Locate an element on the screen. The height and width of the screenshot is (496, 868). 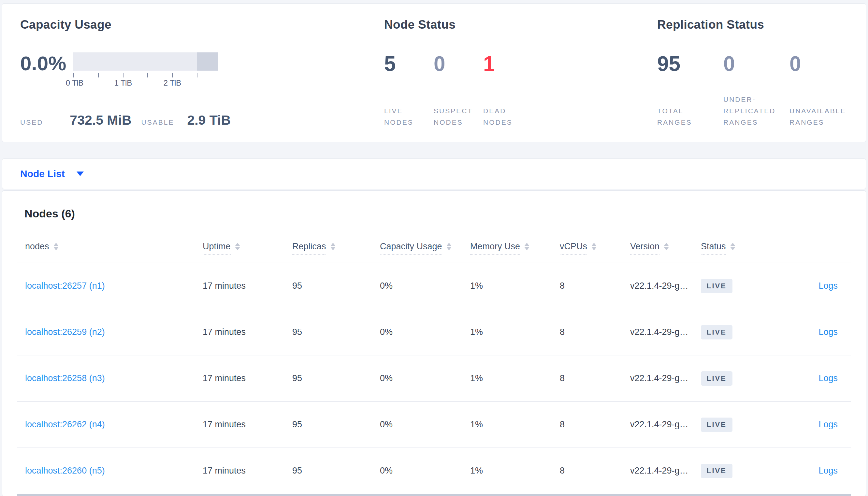
nodes-heading: Nodes (6) is located at coordinates (434, 206).